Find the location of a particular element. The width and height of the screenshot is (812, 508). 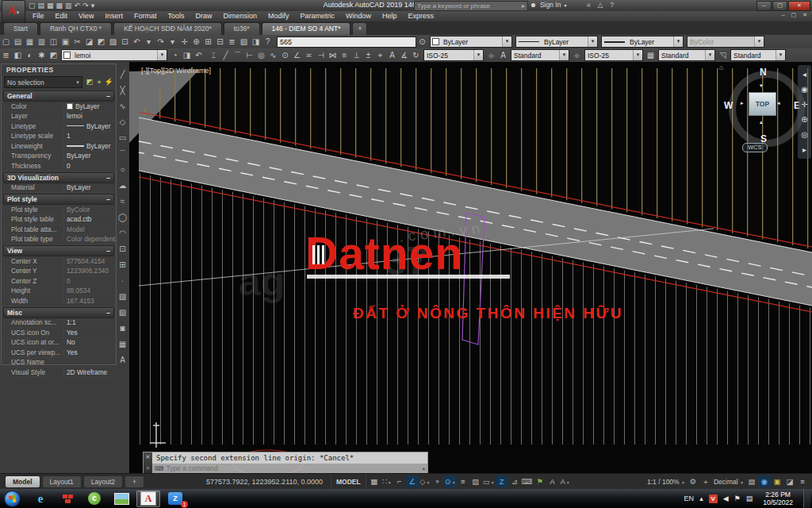

customize-icon: ≡ is located at coordinates (802, 481).